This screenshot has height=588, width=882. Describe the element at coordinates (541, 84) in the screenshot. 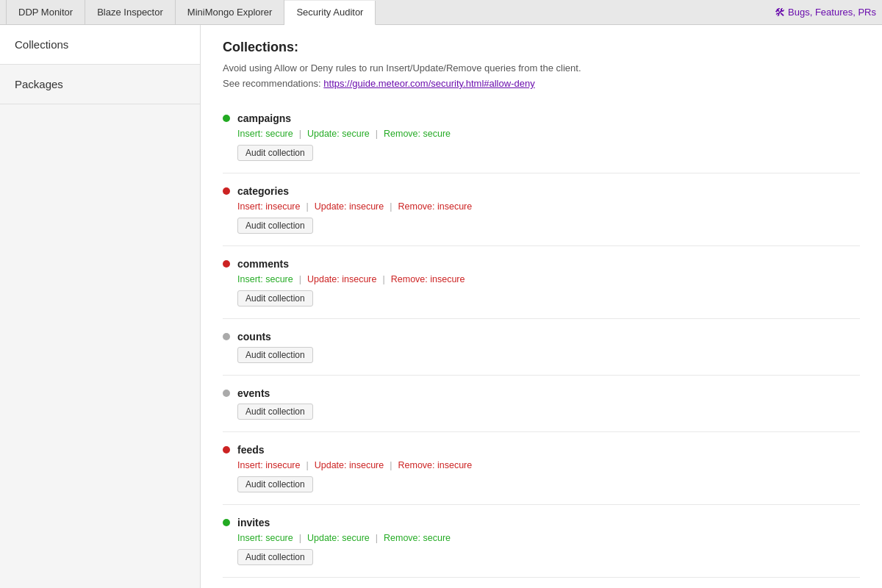

I see `recommendations-text: See recommendations: https://guide.meteo…` at that location.